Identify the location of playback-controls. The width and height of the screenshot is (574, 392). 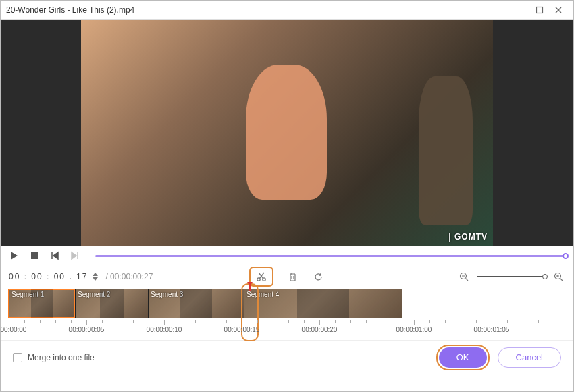
(287, 256).